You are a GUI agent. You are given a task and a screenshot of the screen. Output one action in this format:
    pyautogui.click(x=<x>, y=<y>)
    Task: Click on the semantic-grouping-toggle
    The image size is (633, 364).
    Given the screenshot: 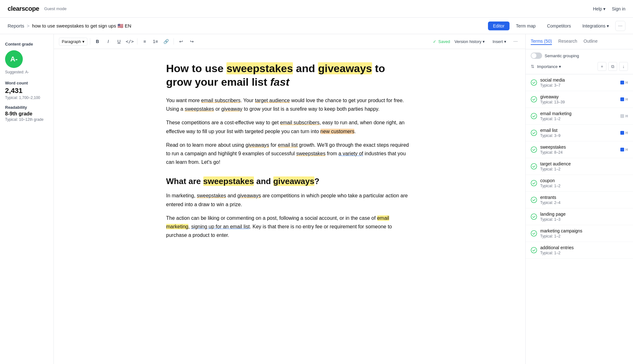 What is the action you would take?
    pyautogui.click(x=536, y=56)
    